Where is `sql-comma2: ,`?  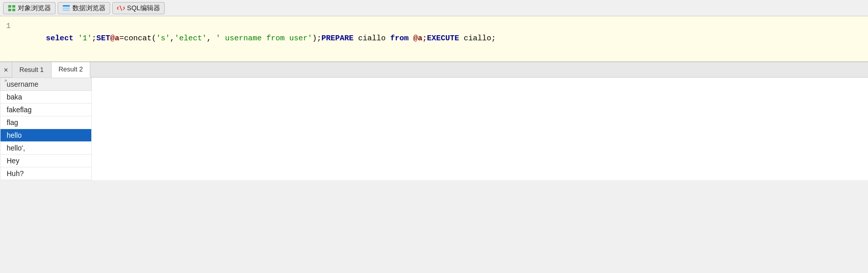
sql-comma2: , is located at coordinates (211, 39).